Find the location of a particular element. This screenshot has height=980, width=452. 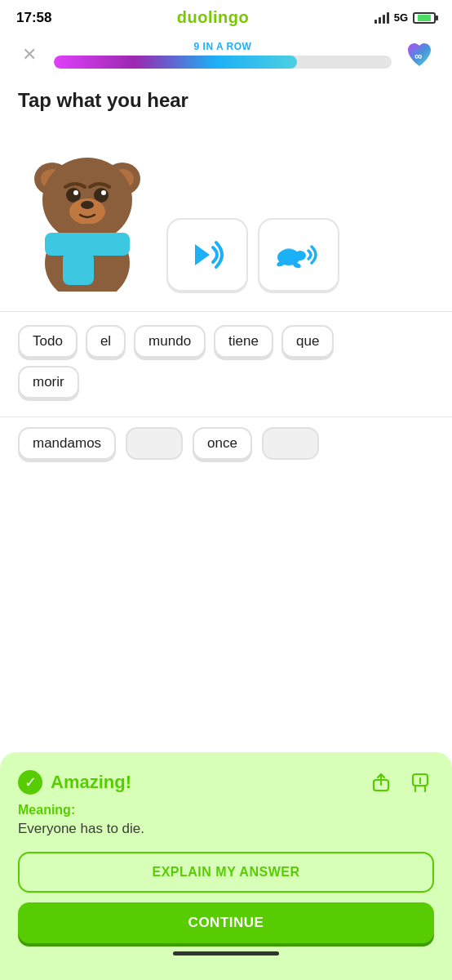

progress-bar-fill is located at coordinates (175, 62).